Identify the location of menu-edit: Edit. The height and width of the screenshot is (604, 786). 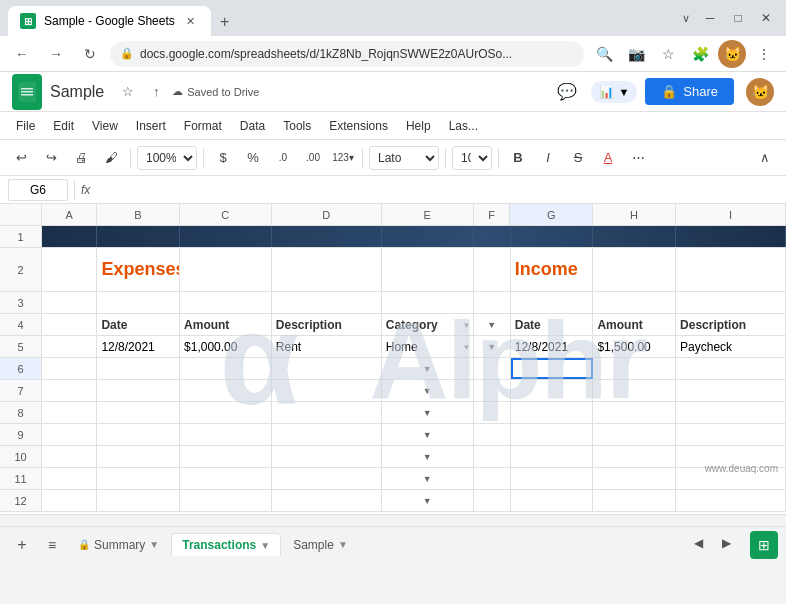
(64, 126).